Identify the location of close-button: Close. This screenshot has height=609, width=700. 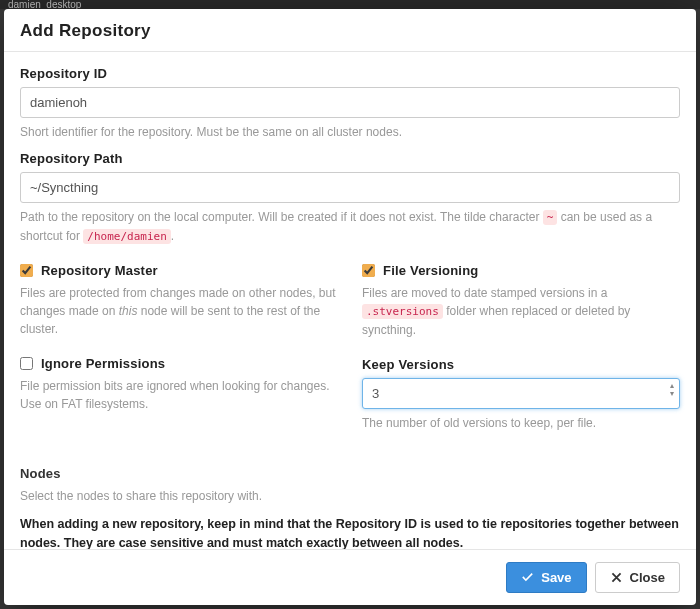
(638, 578).